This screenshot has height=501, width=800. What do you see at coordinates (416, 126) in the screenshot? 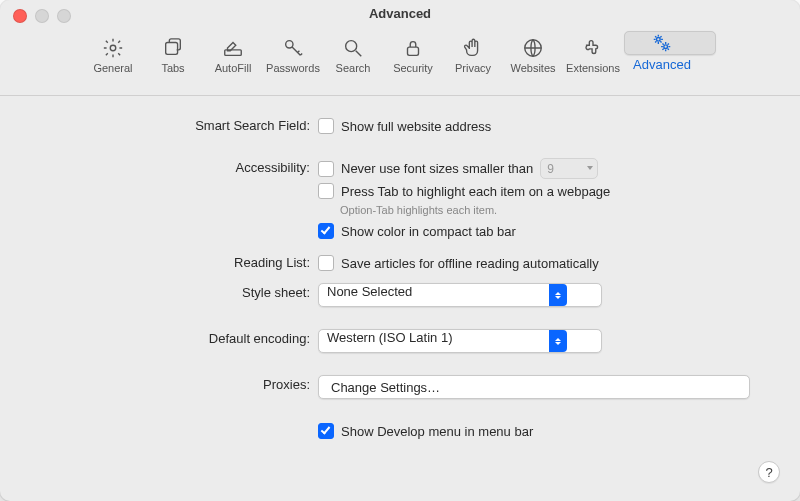
I see `checkbox-text: Show full website address` at bounding box center [416, 126].